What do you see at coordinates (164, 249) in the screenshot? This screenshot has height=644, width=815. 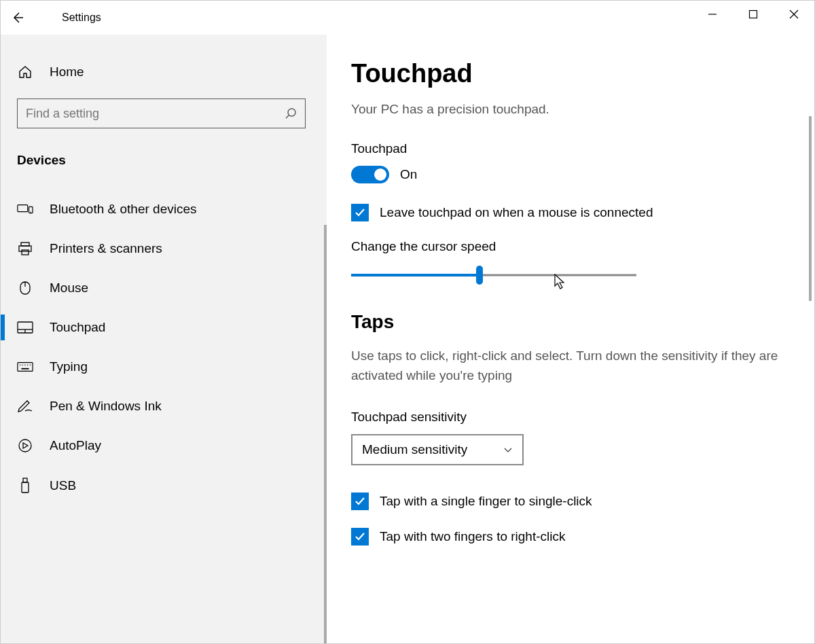 I see `sidebar-item-printers: Printers & scanners` at bounding box center [164, 249].